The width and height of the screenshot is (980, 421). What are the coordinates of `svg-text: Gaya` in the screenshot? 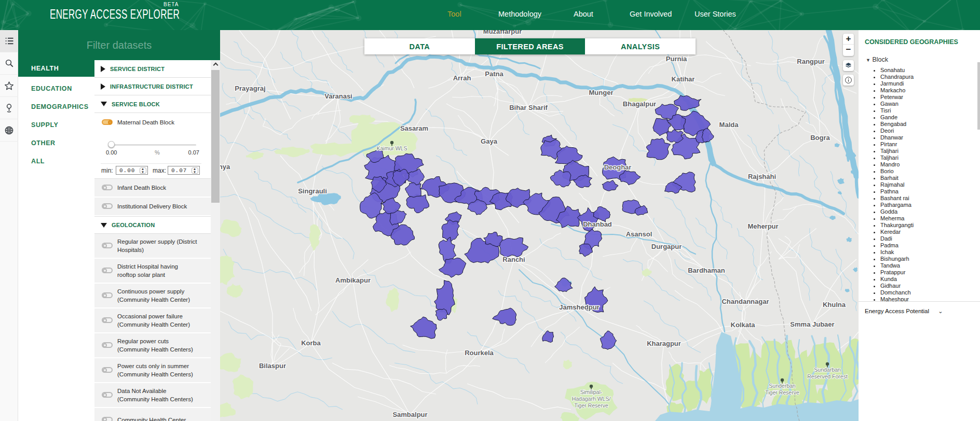 It's located at (489, 141).